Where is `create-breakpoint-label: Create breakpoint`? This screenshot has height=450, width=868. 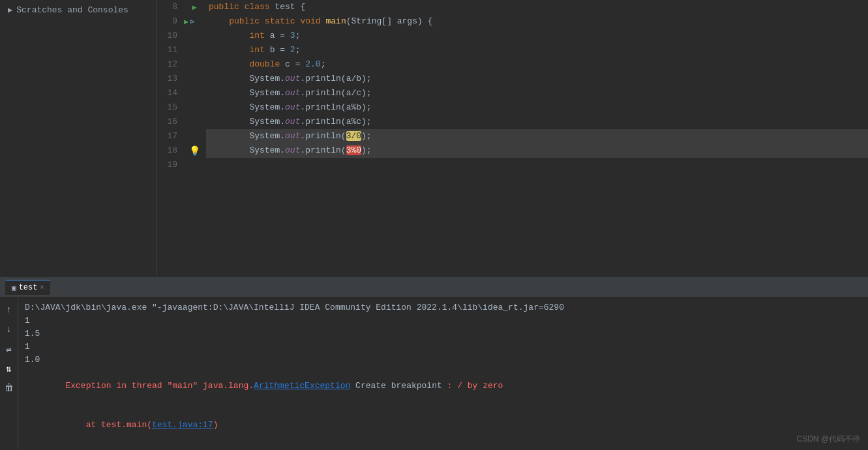 create-breakpoint-label: Create breakpoint is located at coordinates (398, 386).